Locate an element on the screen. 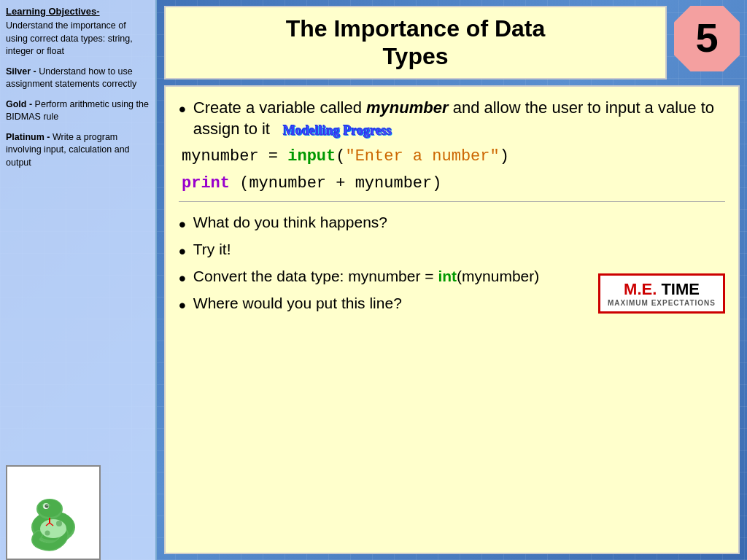 The image size is (747, 560). title-box: The Importance of Data Types is located at coordinates (416, 42).